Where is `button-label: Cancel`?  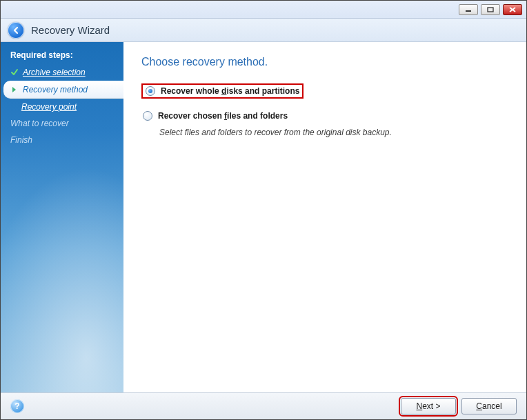
button-label: Cancel is located at coordinates (488, 406).